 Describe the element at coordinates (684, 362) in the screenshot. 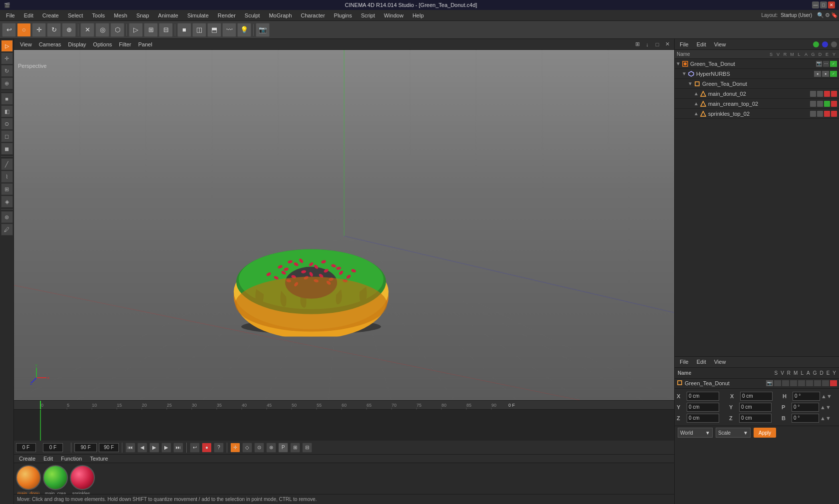

I see `am-file: File` at that location.